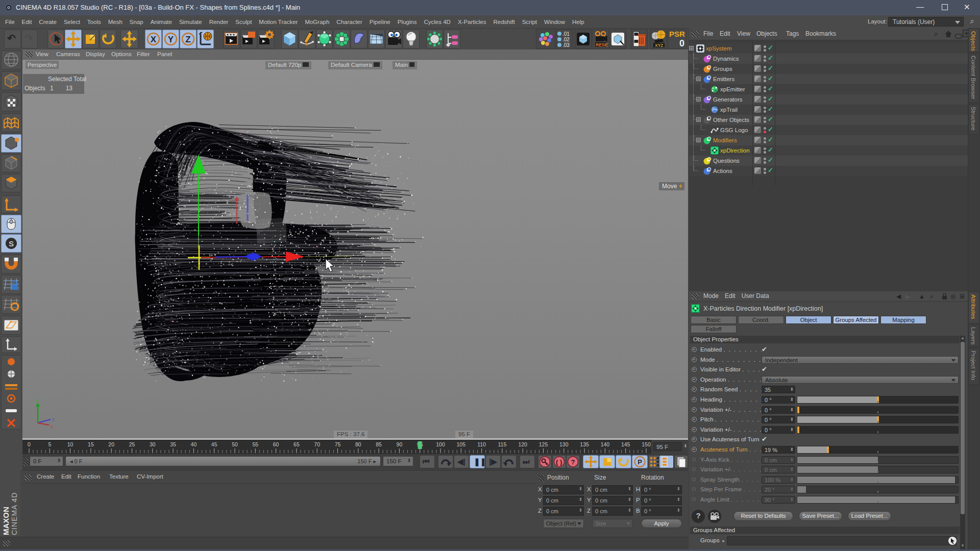  I want to click on svg-text: 45, so click(214, 444).